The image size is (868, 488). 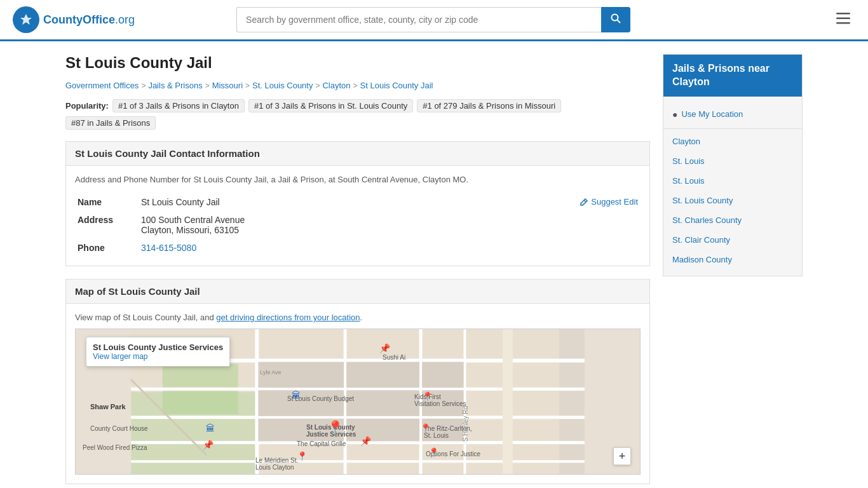 What do you see at coordinates (358, 154) in the screenshot?
I see `contact-section-header: St Louis County Jail Contact Information` at bounding box center [358, 154].